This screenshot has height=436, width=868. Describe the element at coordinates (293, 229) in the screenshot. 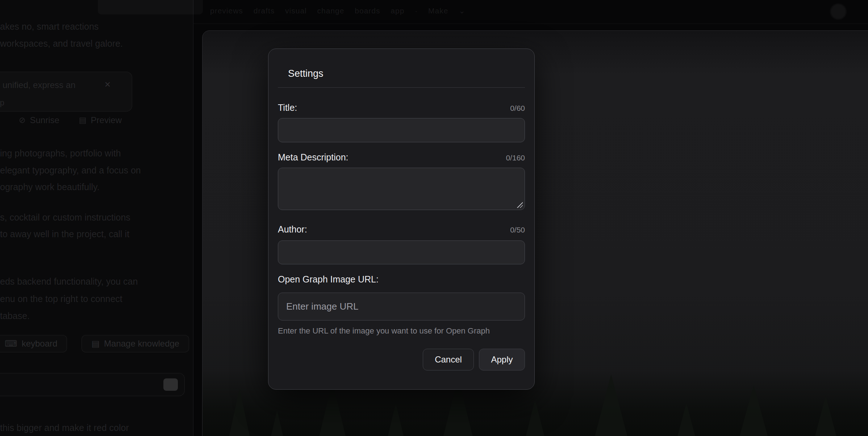

I see `author-label: Author:` at that location.